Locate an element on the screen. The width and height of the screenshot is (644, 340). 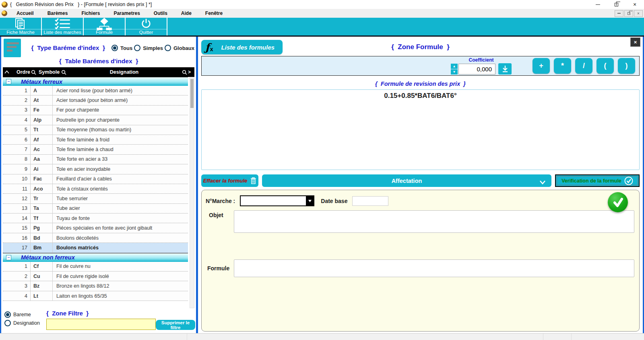
hamburger-menu-icon is located at coordinates (12, 48).